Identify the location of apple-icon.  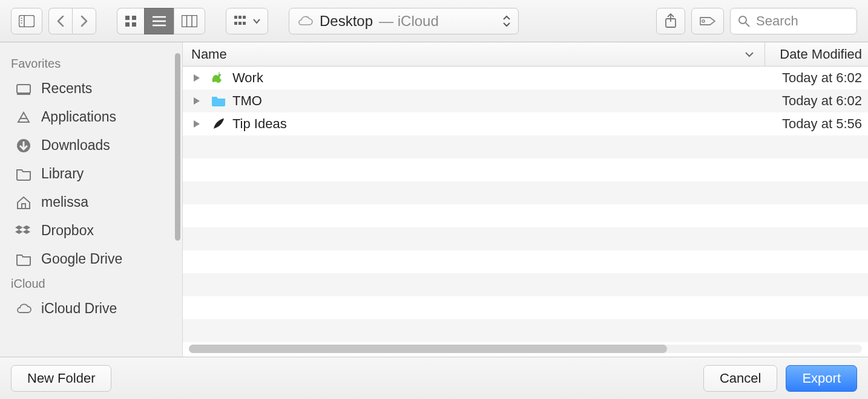
(219, 78).